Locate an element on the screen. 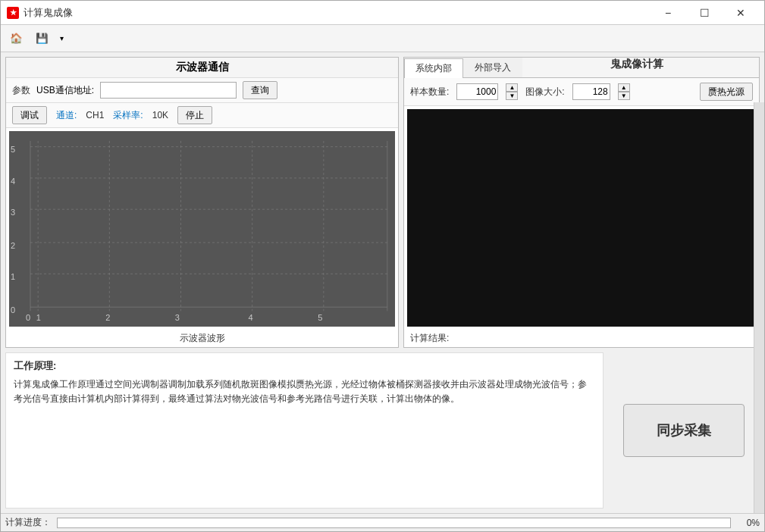  sample-spin-down: ▼ is located at coordinates (512, 95).